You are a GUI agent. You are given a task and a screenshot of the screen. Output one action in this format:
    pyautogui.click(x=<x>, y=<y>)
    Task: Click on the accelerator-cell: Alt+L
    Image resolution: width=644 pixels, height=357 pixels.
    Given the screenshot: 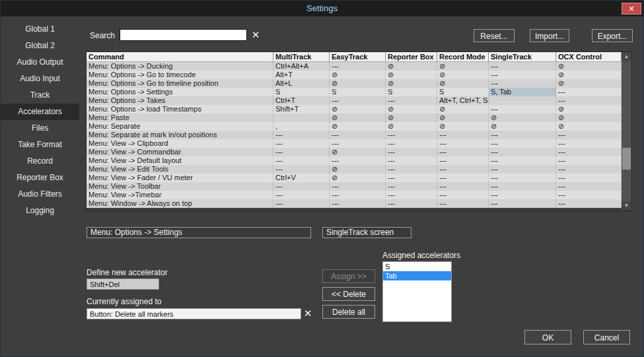 What is the action you would take?
    pyautogui.click(x=301, y=83)
    